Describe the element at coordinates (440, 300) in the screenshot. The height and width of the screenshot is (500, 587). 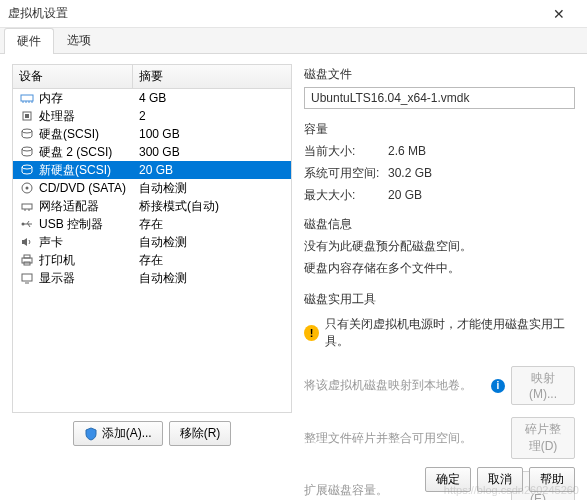
I see `utils-label: 磁盘实用工具` at that location.